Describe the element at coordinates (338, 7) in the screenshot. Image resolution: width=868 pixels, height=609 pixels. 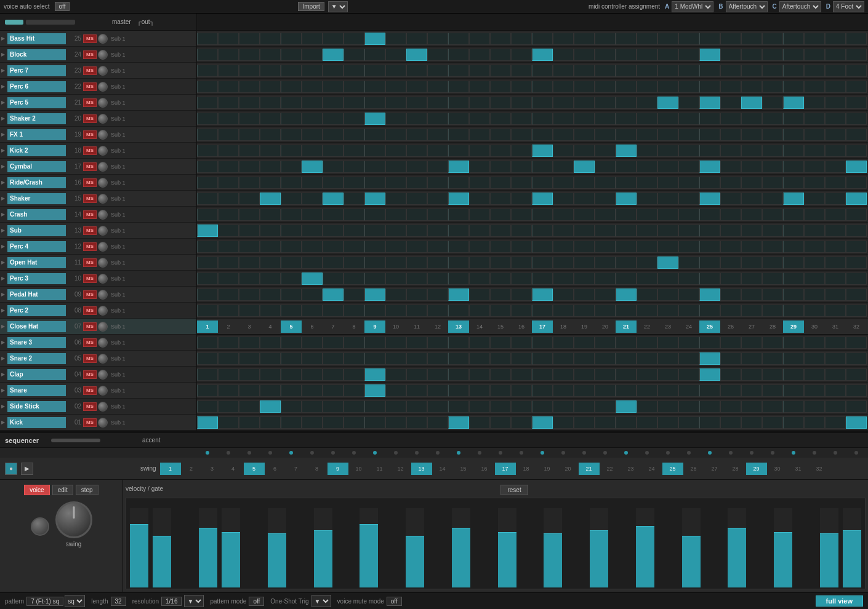
I see `import-dropdown: ▼` at that location.